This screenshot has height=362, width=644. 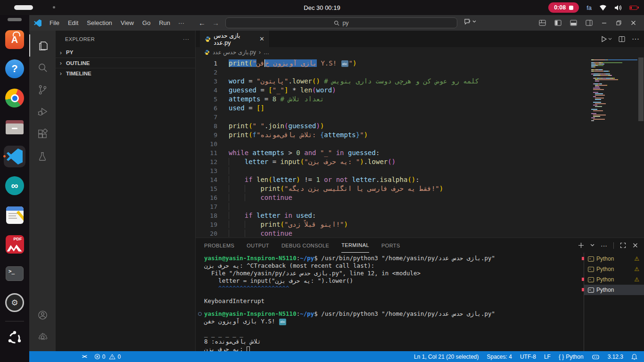 What do you see at coordinates (42, 156) in the screenshot?
I see `testing-icon` at bounding box center [42, 156].